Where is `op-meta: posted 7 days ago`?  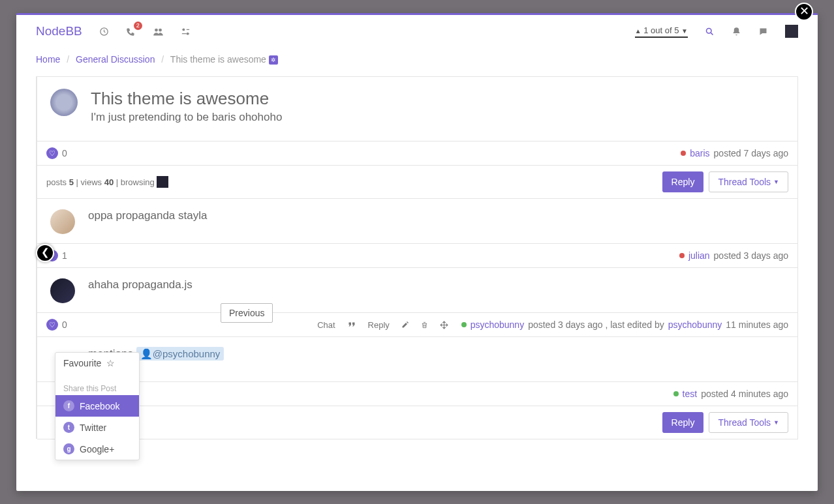
op-meta: posted 7 days ago is located at coordinates (751, 153).